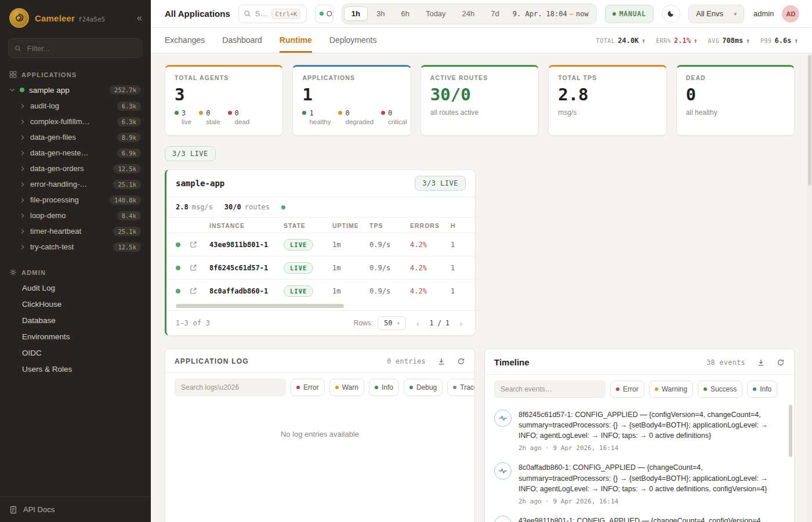  Describe the element at coordinates (321, 267) in the screenshot. I see `table-row: 8f6245c61d57-1 LIVE 1m 0.9/s 4.2% 1` at that location.